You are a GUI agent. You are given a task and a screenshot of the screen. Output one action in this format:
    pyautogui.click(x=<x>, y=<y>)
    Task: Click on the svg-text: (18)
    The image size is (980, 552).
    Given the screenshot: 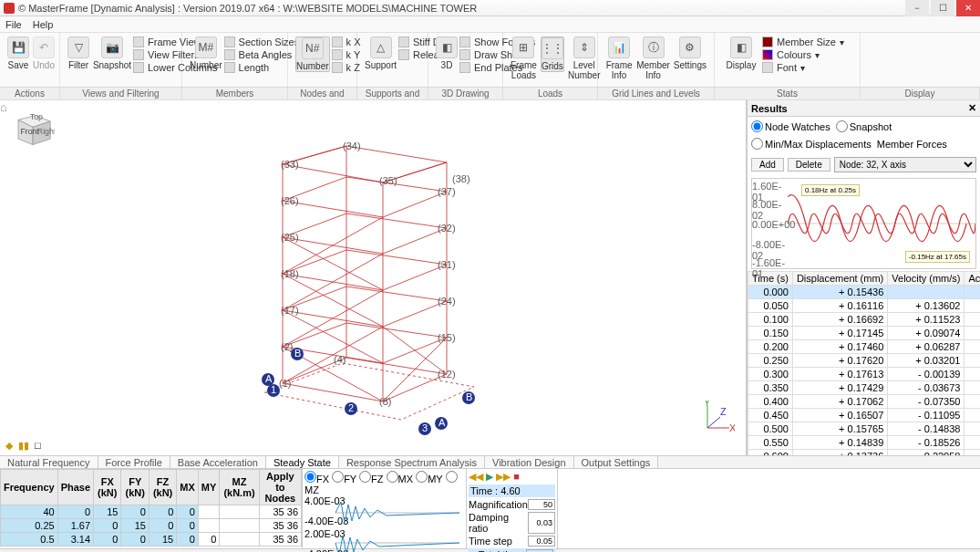 What is the action you would take?
    pyautogui.click(x=290, y=274)
    